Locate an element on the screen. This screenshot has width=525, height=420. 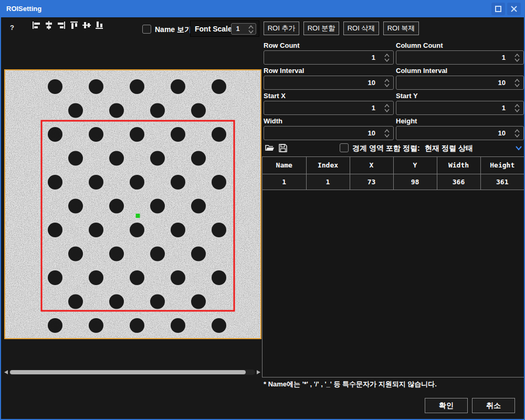
roi-center-marker is located at coordinates (138, 216).